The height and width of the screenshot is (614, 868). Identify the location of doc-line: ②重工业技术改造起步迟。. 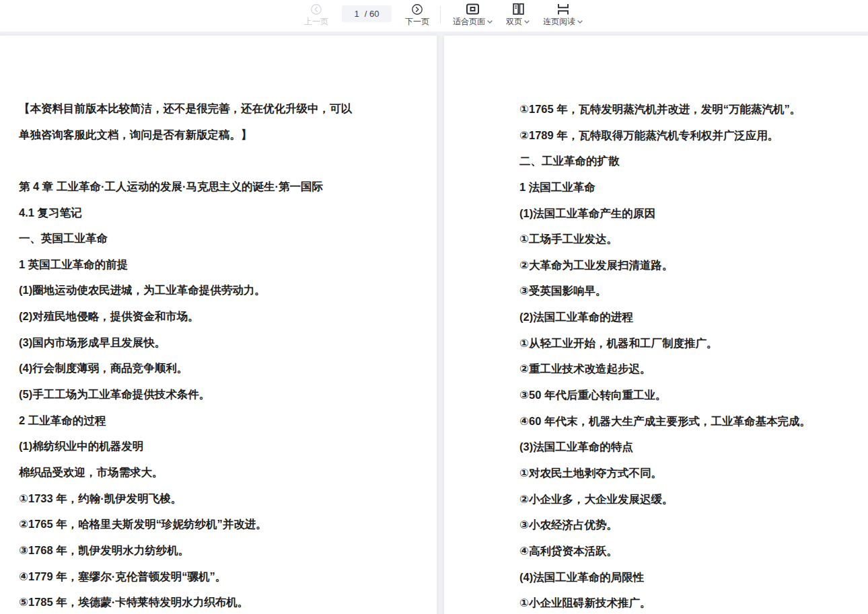
(665, 369).